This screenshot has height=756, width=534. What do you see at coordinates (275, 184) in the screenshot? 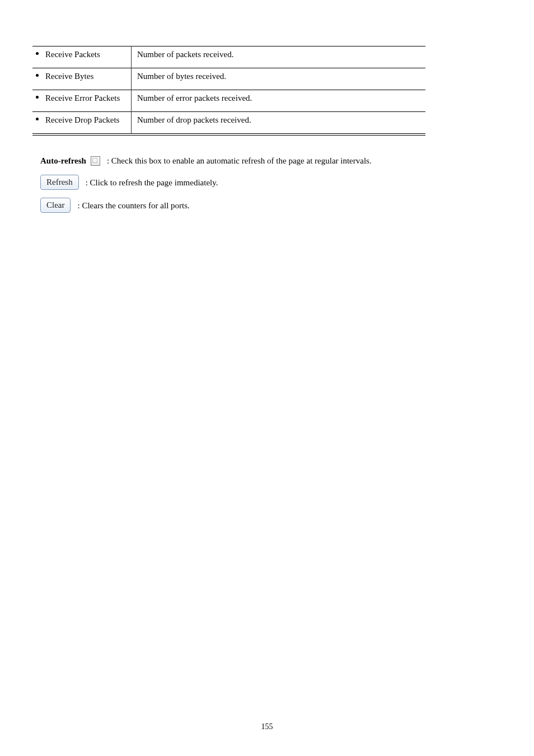
I see `controls-section: Auto-refresh : Check this box to enable …` at bounding box center [275, 184].